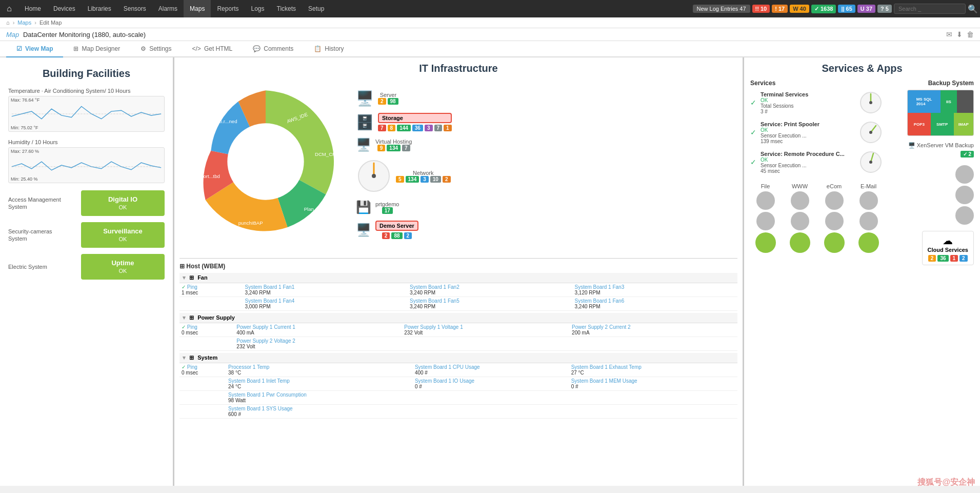 The width and height of the screenshot is (980, 493). I want to click on svg-text: Fo.r...ned, so click(227, 121).